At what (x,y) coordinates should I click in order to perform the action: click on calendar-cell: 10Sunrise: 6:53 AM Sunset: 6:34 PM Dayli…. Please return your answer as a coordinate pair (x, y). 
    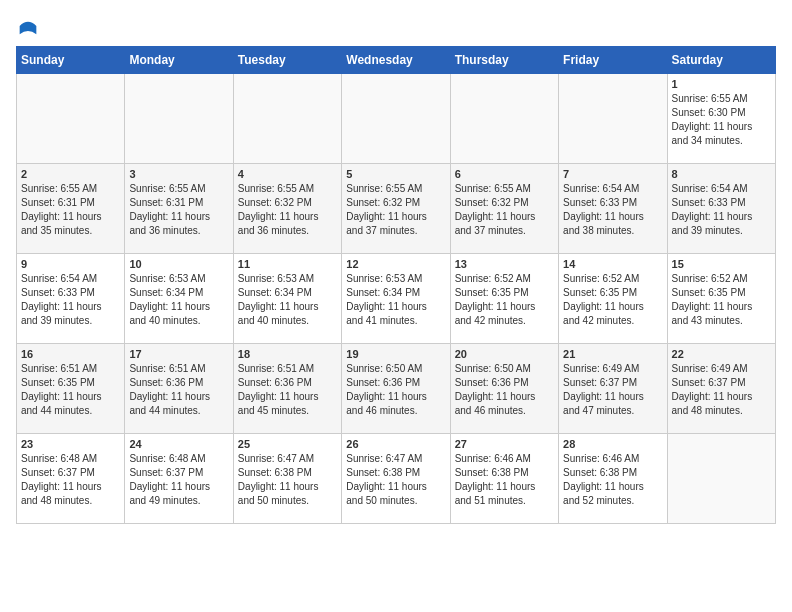
    Looking at the image, I should click on (179, 299).